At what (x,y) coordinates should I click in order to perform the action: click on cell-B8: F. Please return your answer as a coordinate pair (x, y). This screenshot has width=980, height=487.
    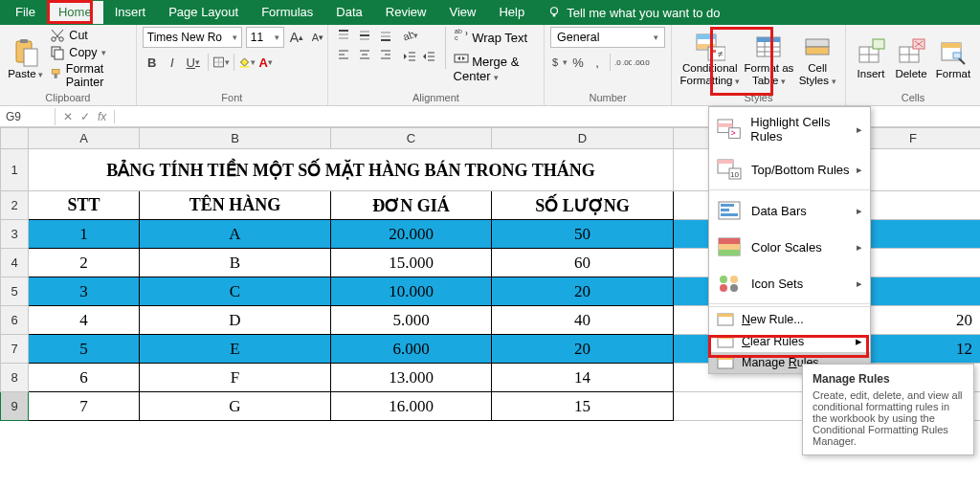
    Looking at the image, I should click on (235, 378).